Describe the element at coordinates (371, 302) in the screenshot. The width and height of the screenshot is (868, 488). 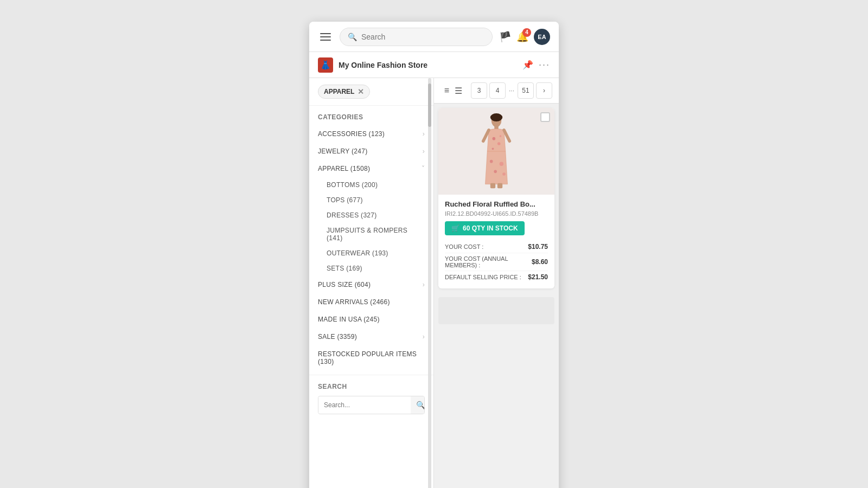
I see `category-label: NEW ARRIVALS (2466)` at that location.